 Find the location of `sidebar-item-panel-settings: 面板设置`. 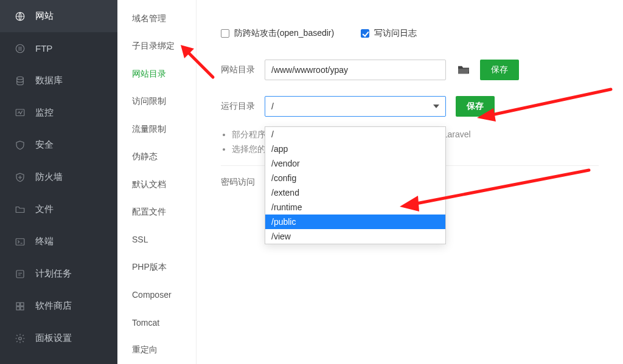

sidebar-item-panel-settings: 面板设置 is located at coordinates (58, 338).